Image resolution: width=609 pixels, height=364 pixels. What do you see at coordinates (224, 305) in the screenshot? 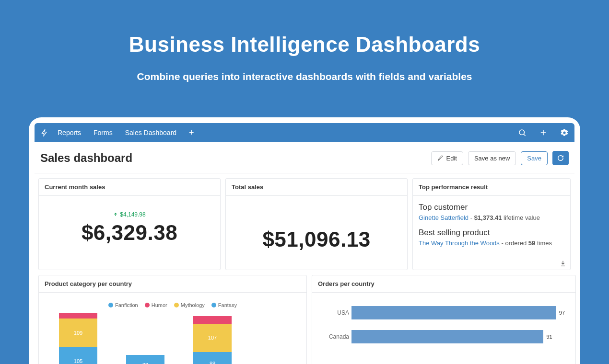
I see `legend-item: Fantasy` at bounding box center [224, 305].